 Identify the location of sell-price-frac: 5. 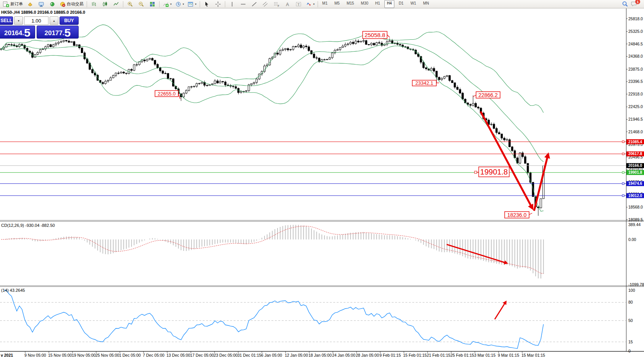
(27, 33).